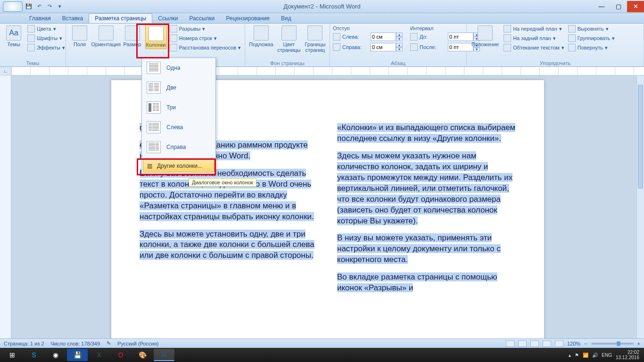 This screenshot has width=644, height=362. I want to click on ruler-vertical, so click(6, 208).